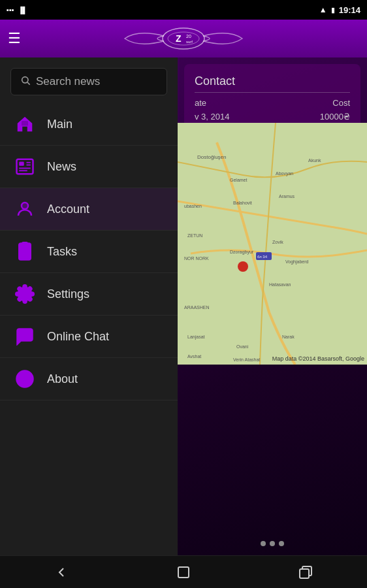 This screenshot has height=588, width=367. Describe the element at coordinates (25, 82) in the screenshot. I see `search-icon` at that location.